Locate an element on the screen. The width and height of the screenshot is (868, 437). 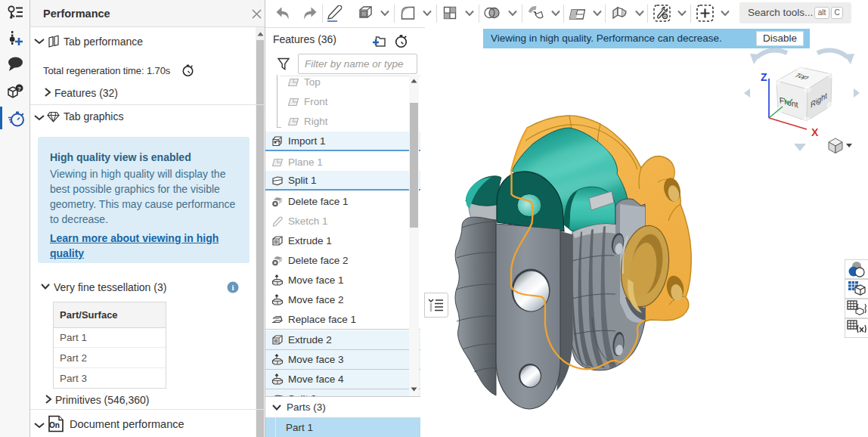
svg-text: On is located at coordinates (54, 425).